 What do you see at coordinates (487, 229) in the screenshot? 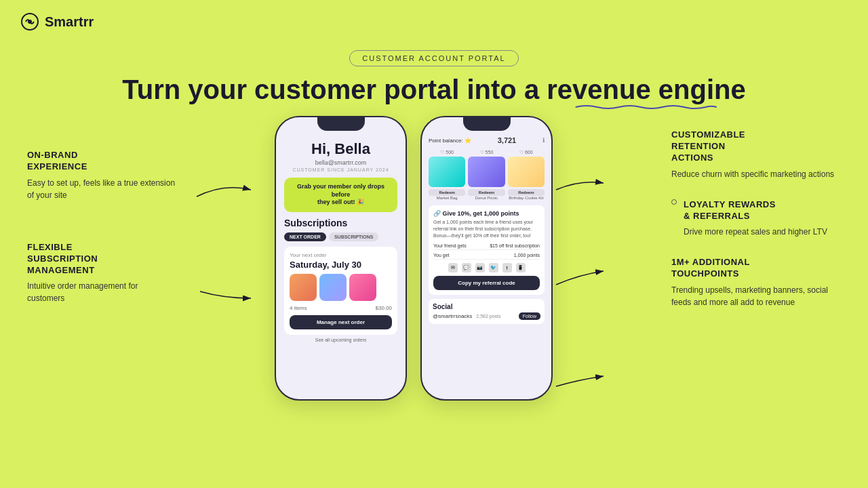
I see `p2-referral-desc: Get a 1,000 points each time a friend us…` at bounding box center [487, 229].